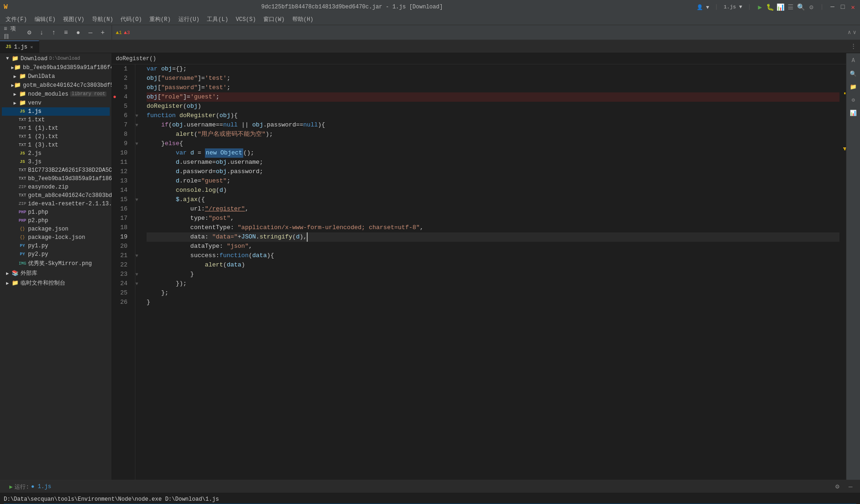  I want to click on right-btn-1: A, so click(853, 61).